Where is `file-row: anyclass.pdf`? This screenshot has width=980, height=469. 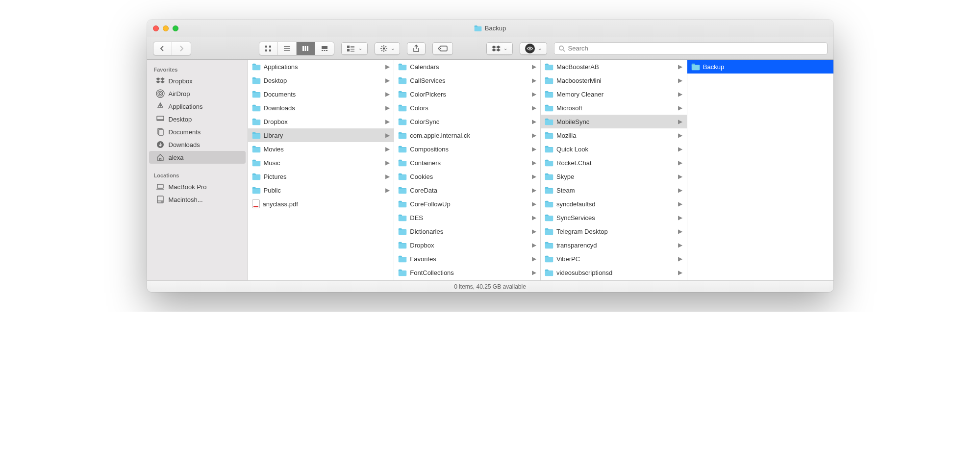 file-row: anyclass.pdf is located at coordinates (321, 204).